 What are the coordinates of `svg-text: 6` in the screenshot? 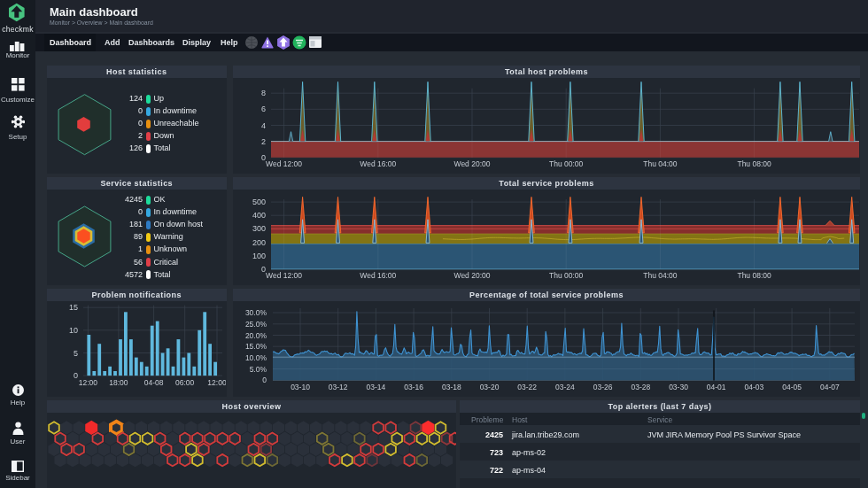 It's located at (264, 109).